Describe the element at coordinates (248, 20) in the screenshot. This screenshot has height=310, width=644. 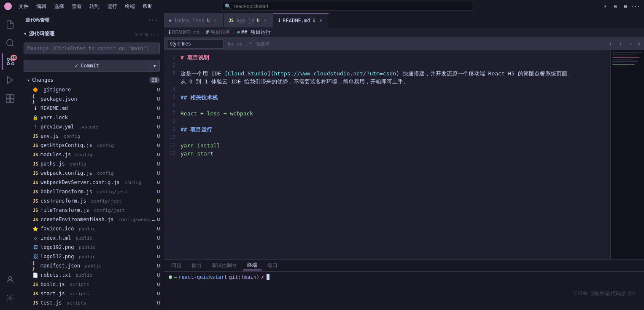
I see `tab-app-js: JS App.js U ×` at that location.